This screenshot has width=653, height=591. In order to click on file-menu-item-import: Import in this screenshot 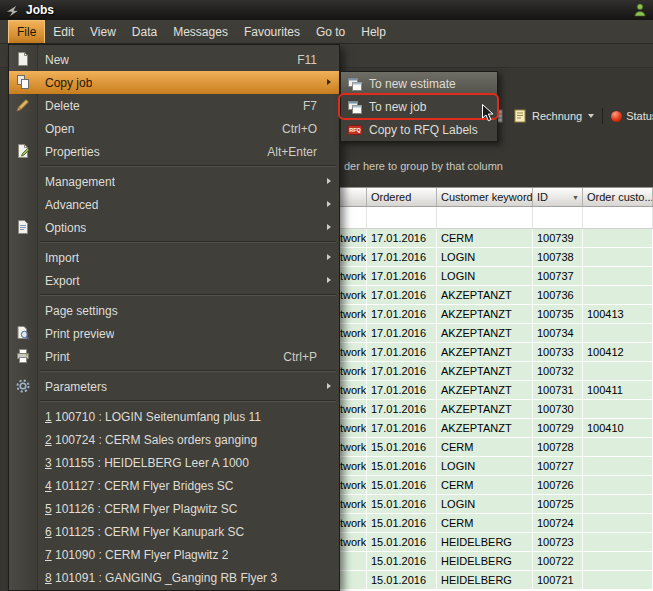, I will do `click(174, 258)`.